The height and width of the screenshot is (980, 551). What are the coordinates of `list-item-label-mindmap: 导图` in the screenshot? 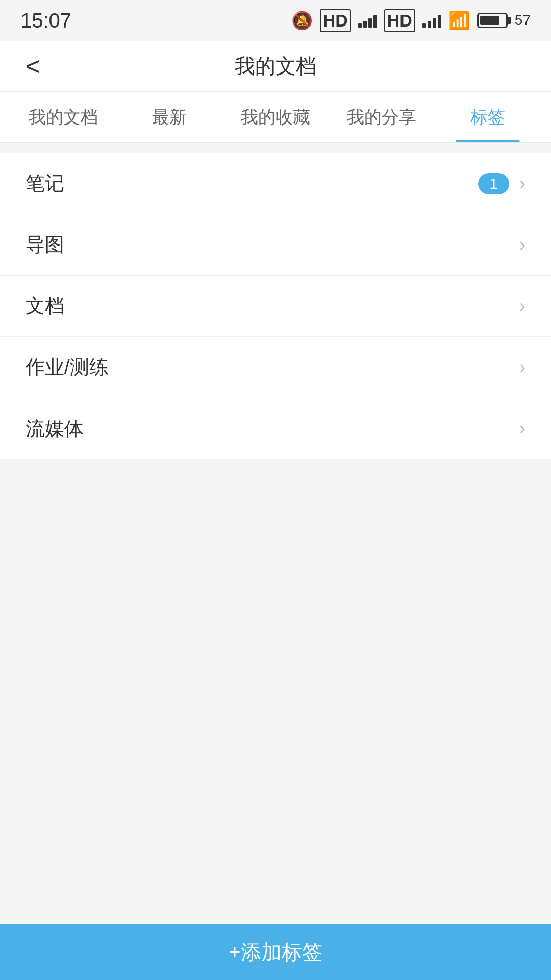 It's located at (45, 245).